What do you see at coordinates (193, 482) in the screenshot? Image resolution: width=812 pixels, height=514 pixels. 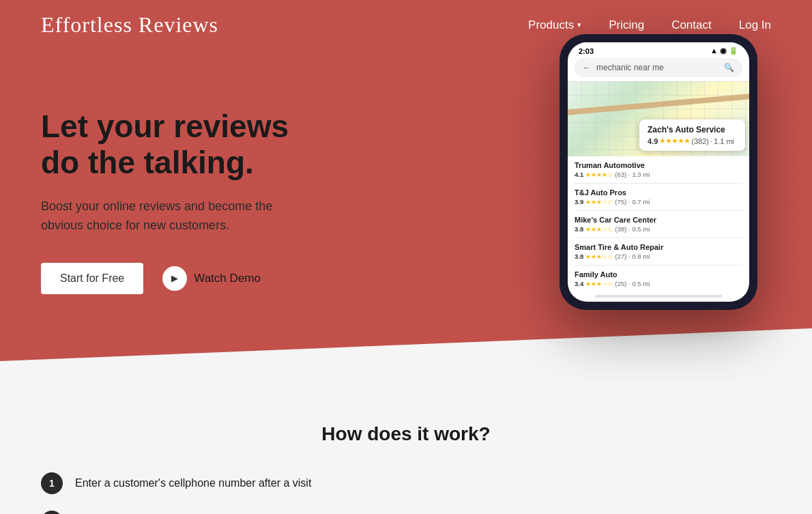 I see `step-text-1: Enter a customer's cellphone number afte…` at bounding box center [193, 482].